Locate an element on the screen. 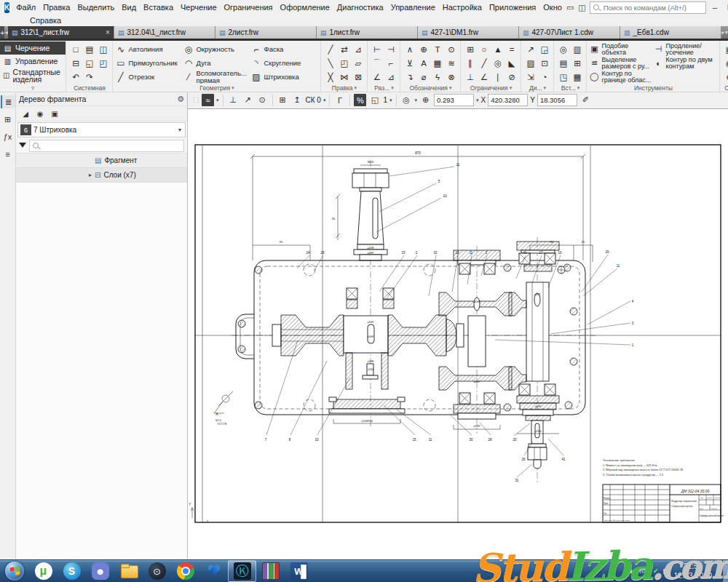 Image resolution: width=728 pixels, height=582 pixels. annotation-tool-icon: ϟ is located at coordinates (437, 77).